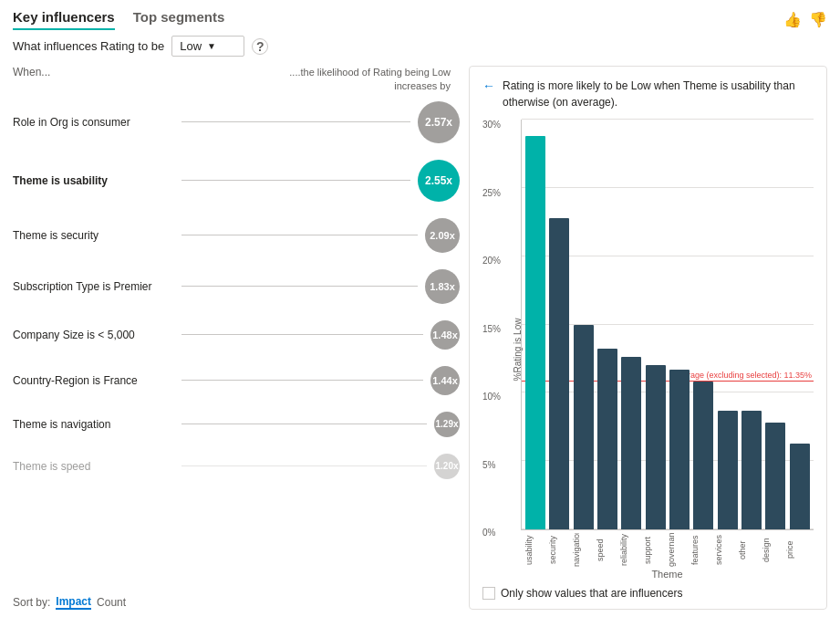  I want to click on influencer-row: Theme is navigation 1.29x, so click(236, 424).